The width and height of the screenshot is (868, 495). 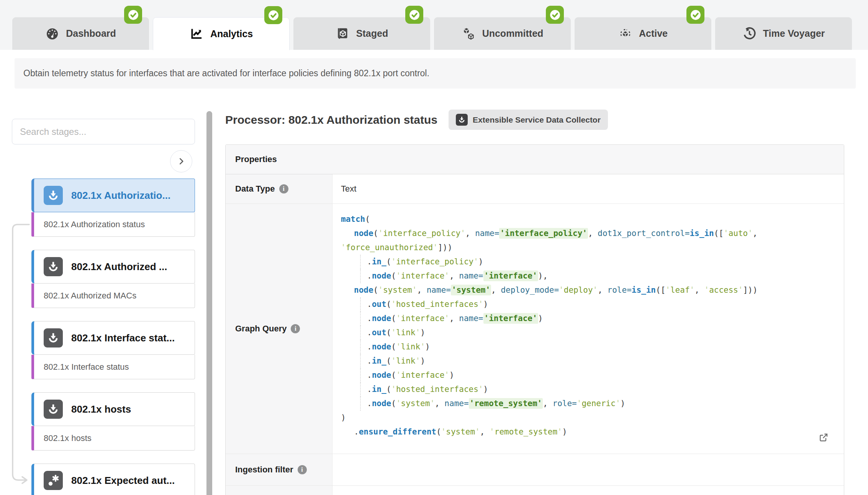 I want to click on code-line: .in_('link'), so click(x=585, y=361).